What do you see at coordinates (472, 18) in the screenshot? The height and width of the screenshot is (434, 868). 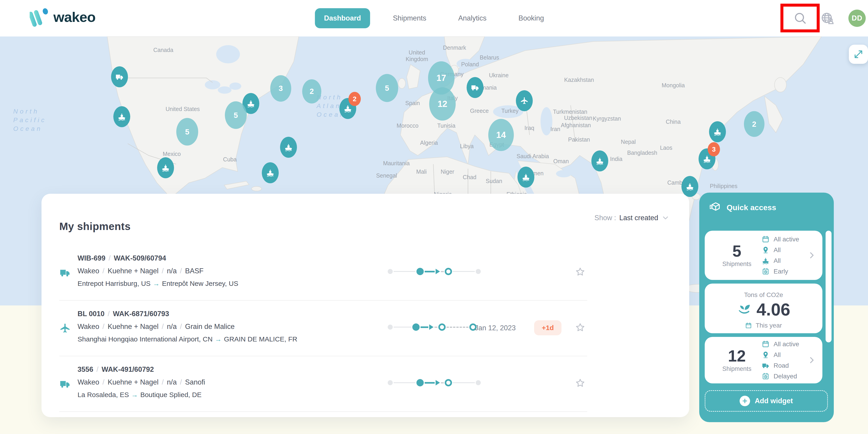 I see `tab-analytics: Analytics` at bounding box center [472, 18].